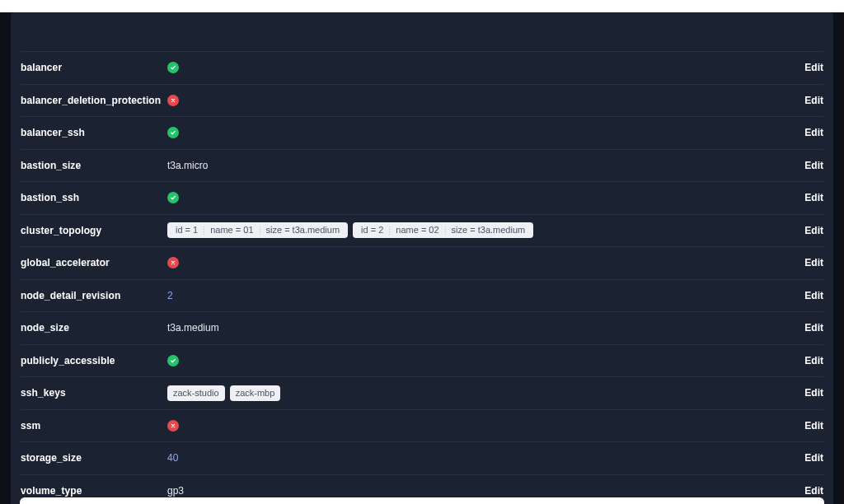  Describe the element at coordinates (373, 231) in the screenshot. I see `object-pill-segment: id = 2` at that location.